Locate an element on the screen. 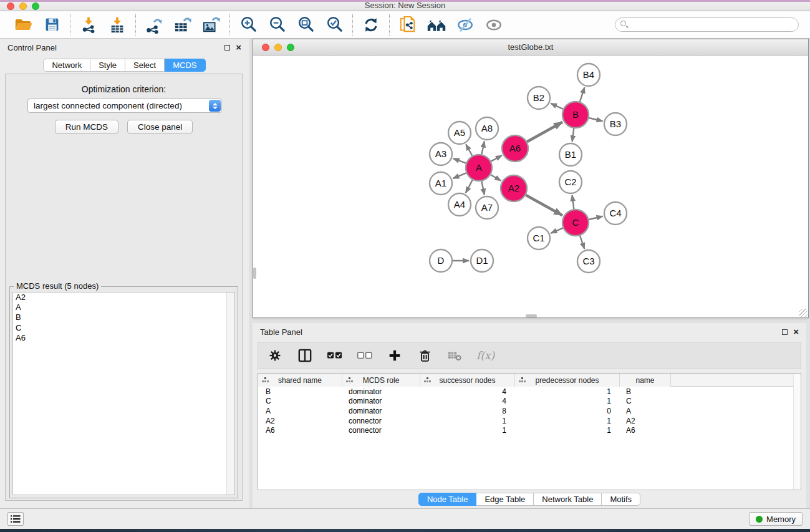  tab-motifs: Motifs is located at coordinates (621, 499).